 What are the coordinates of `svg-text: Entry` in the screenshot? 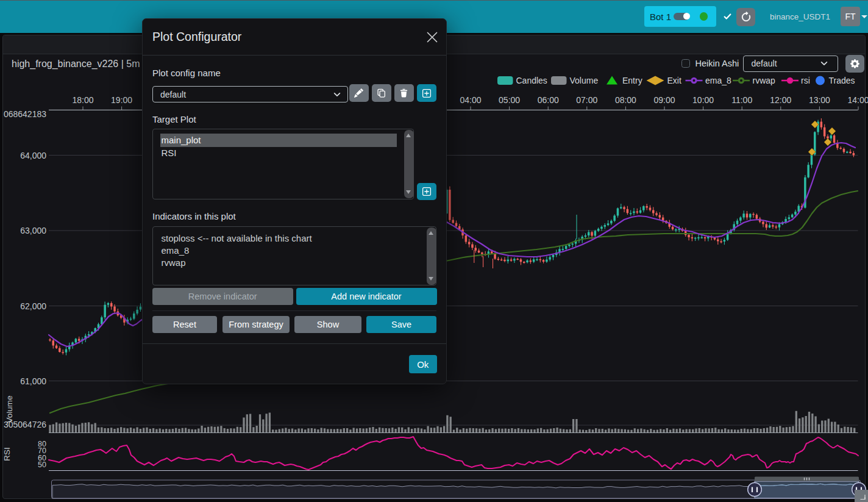 It's located at (633, 81).